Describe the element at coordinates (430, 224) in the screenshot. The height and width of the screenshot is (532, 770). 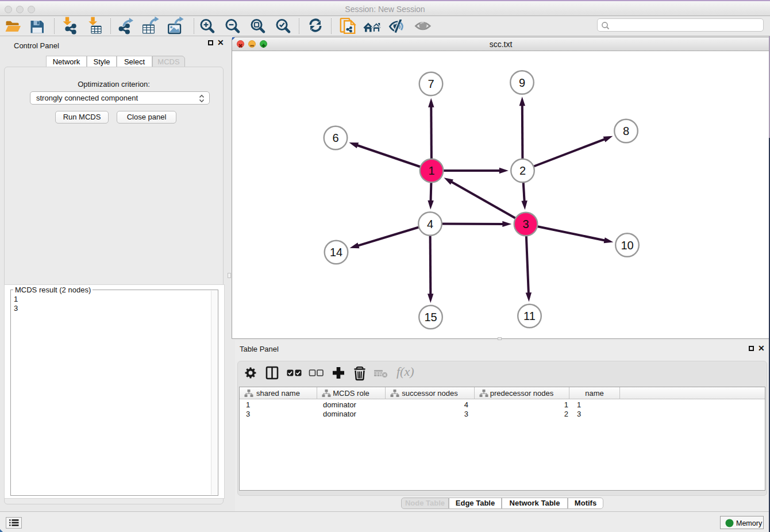
I see `svg-text: 4` at that location.